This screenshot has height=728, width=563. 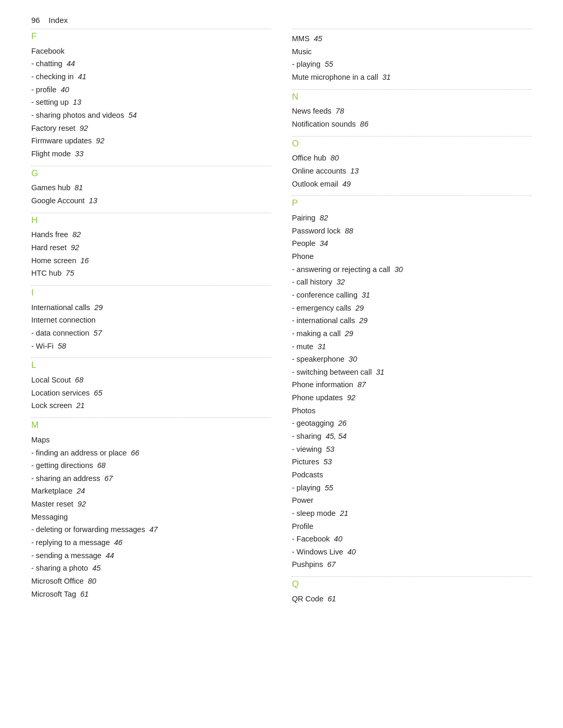 What do you see at coordinates (412, 462) in the screenshot?
I see `list-item: Pictures 53` at bounding box center [412, 462].